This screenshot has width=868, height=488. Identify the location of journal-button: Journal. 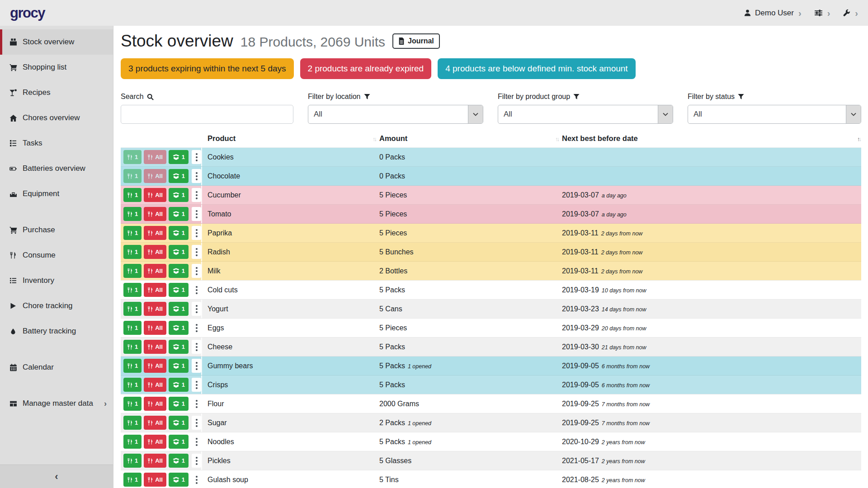
(416, 41).